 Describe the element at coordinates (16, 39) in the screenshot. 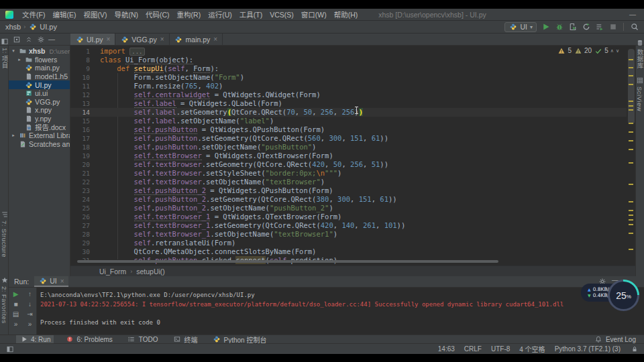

I see `locate-file-button` at that location.